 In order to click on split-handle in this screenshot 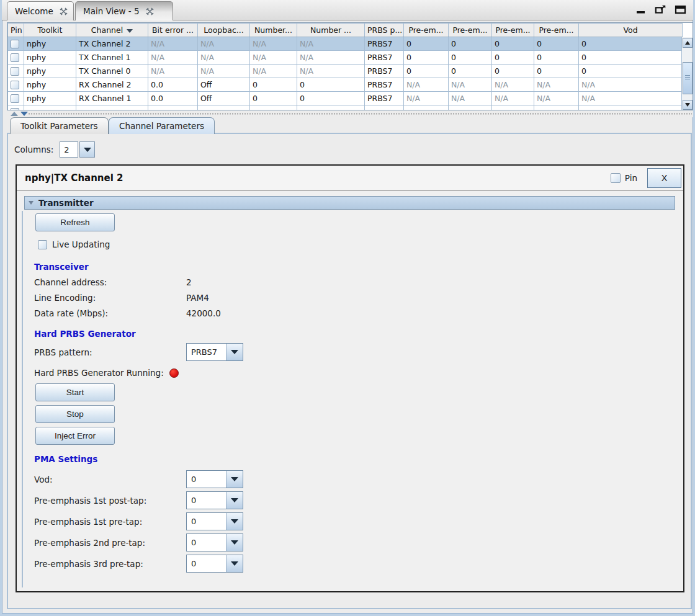, I will do `click(350, 114)`.